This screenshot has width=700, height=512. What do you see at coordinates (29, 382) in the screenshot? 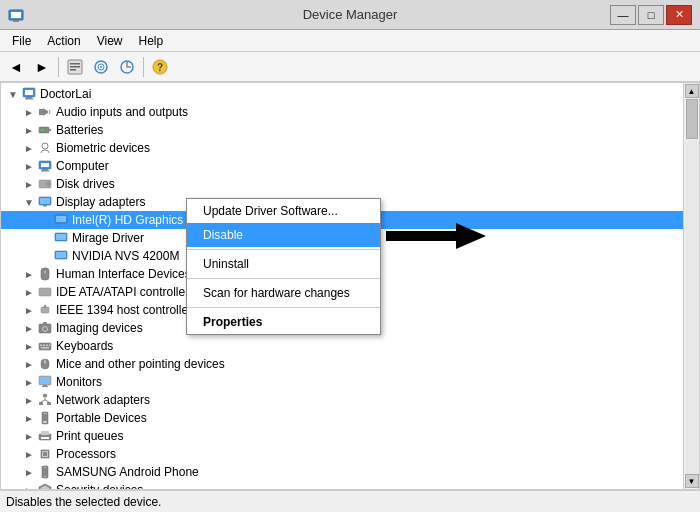
I see `expand-monitors: ►` at bounding box center [29, 382].